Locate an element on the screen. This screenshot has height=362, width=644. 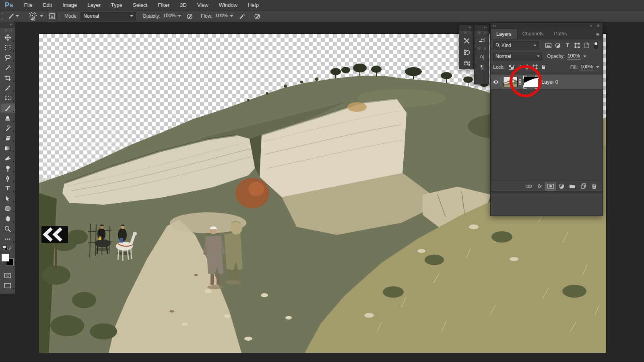
healing-brush-tool is located at coordinates (8, 98).